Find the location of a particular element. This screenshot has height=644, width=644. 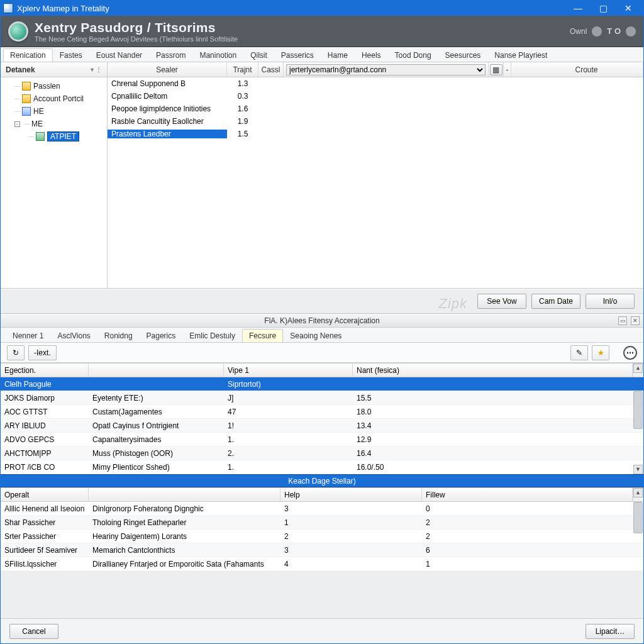

tree-label: ME is located at coordinates (37, 124).